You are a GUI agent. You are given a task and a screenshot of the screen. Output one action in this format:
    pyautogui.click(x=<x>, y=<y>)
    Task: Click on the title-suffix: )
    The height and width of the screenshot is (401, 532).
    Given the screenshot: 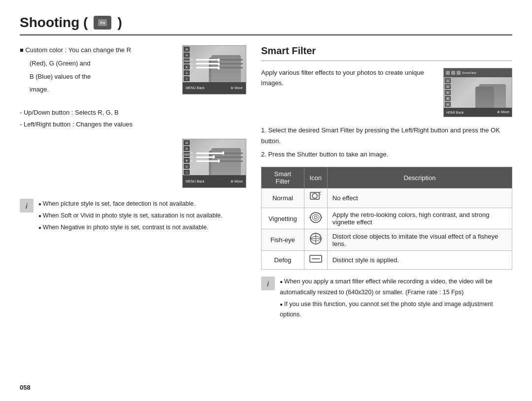 What is the action you would take?
    pyautogui.click(x=119, y=23)
    